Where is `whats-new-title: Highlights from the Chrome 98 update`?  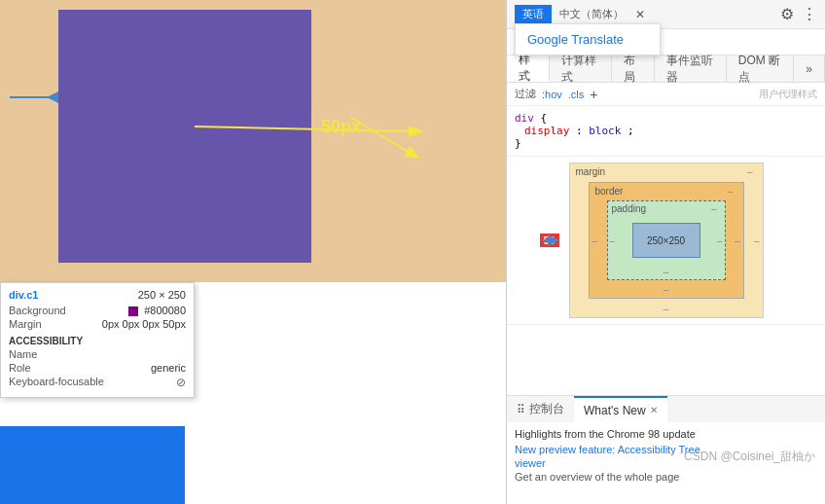 whats-new-title: Highlights from the Chrome 98 update is located at coordinates (665, 434).